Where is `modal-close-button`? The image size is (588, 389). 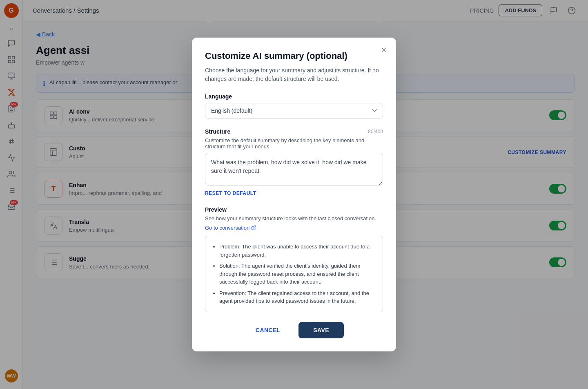 modal-close-button is located at coordinates (384, 50).